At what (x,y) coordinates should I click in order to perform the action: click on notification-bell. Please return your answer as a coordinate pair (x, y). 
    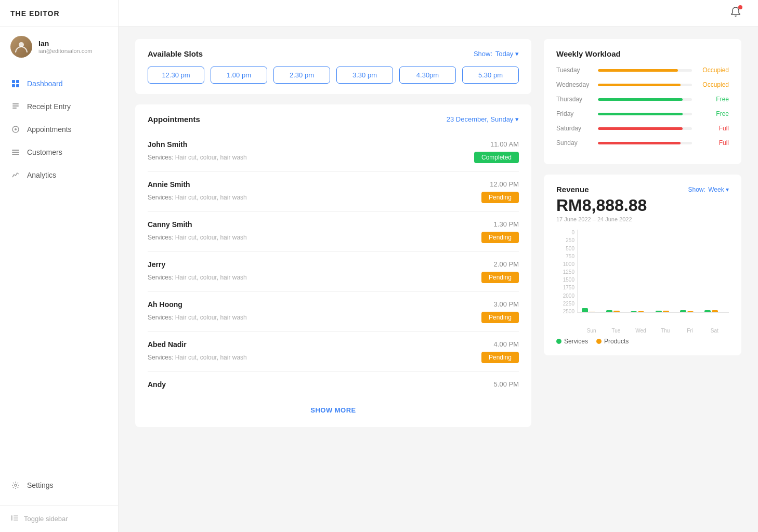
    Looking at the image, I should click on (736, 13).